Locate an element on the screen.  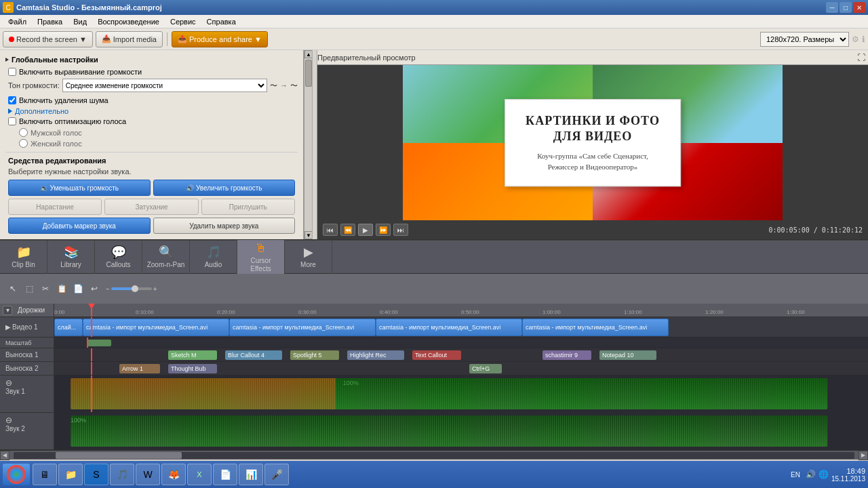
library-icon: 📚 is located at coordinates (71, 252).